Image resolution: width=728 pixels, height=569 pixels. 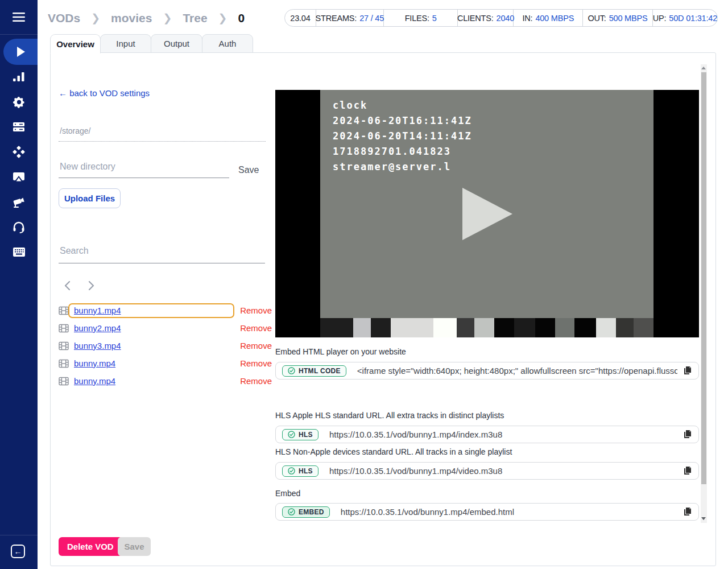 What do you see at coordinates (176, 43) in the screenshot?
I see `tab-output: Output` at bounding box center [176, 43].